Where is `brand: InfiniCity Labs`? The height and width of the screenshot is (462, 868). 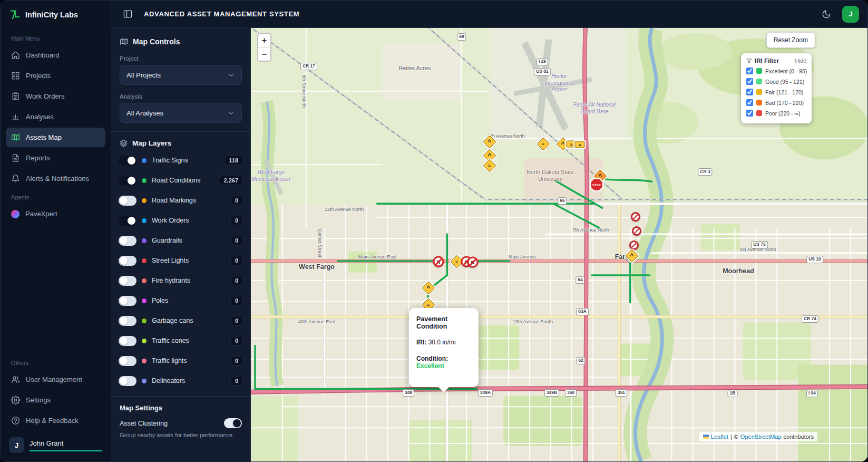
brand: InfiniCity Labs is located at coordinates (56, 15).